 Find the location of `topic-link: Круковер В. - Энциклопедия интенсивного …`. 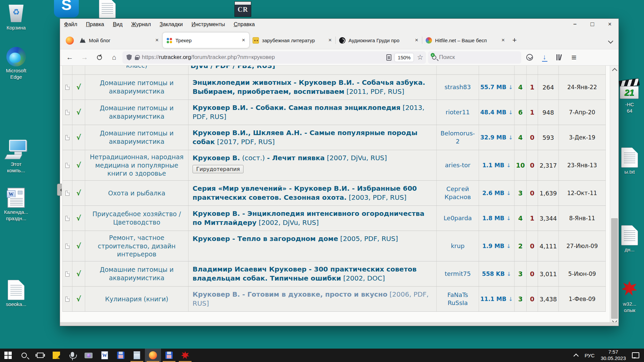

topic-link: Круковер В. - Энциклопедия интенсивного … is located at coordinates (313, 218).